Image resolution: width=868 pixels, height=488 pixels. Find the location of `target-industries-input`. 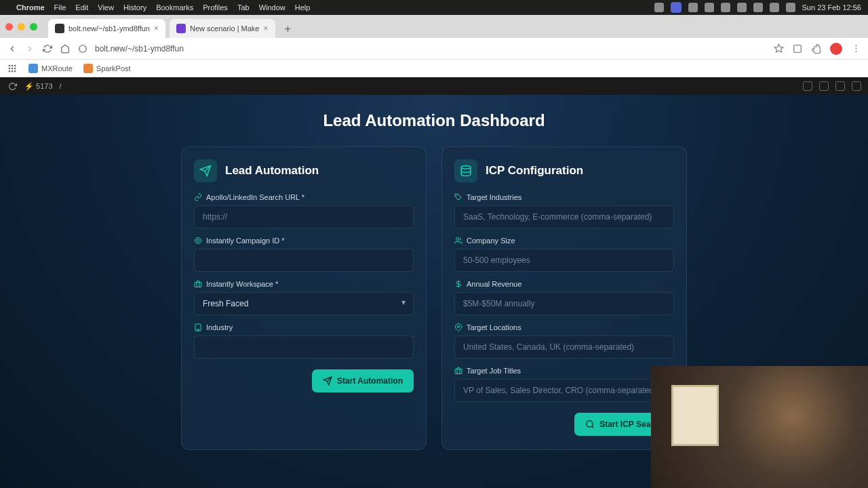

target-industries-input is located at coordinates (564, 217).